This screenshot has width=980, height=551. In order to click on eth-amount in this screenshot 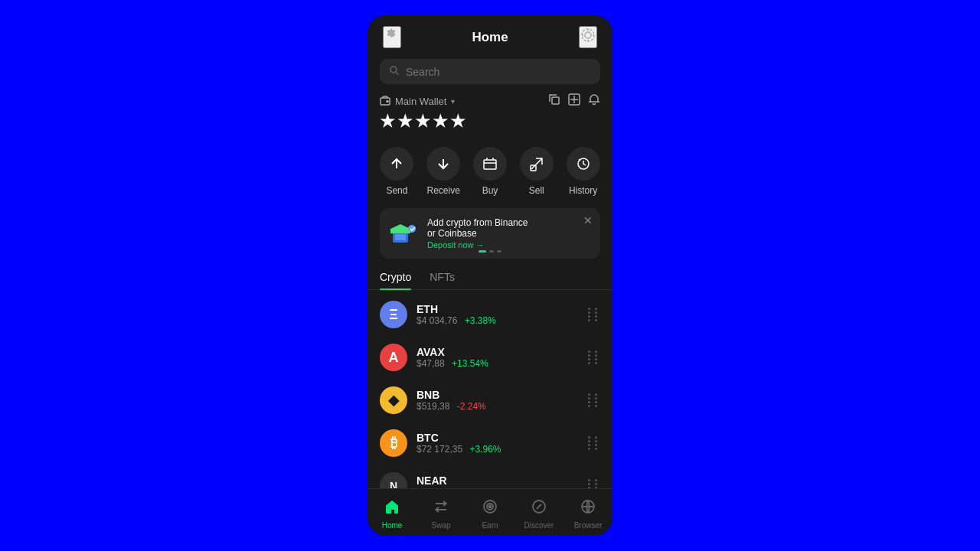, I will do `click(594, 315)`.